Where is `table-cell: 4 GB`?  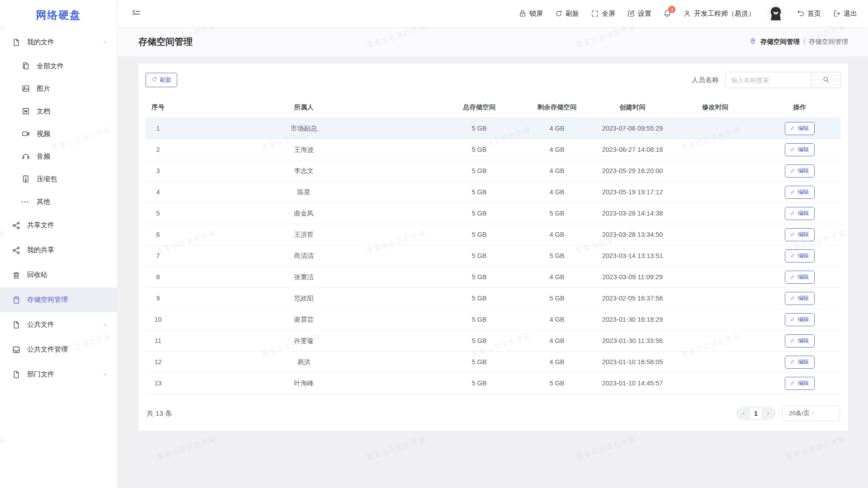
table-cell: 4 GB is located at coordinates (557, 128).